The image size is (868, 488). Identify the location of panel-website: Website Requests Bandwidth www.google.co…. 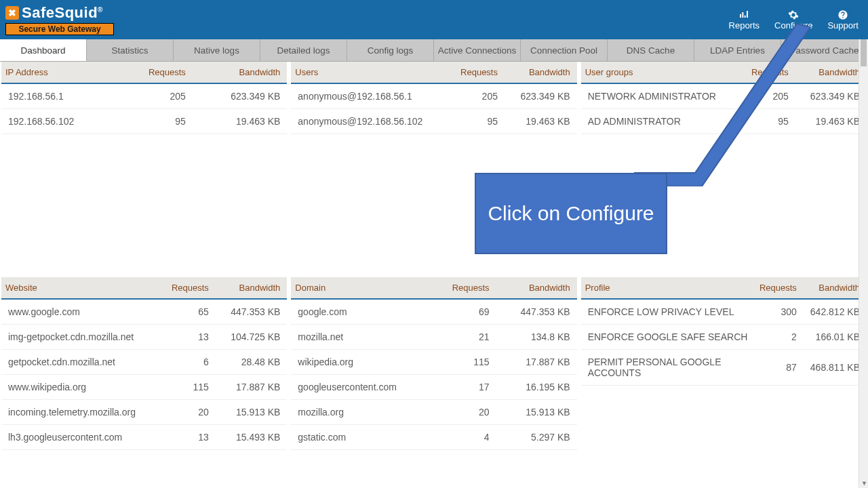
(144, 383).